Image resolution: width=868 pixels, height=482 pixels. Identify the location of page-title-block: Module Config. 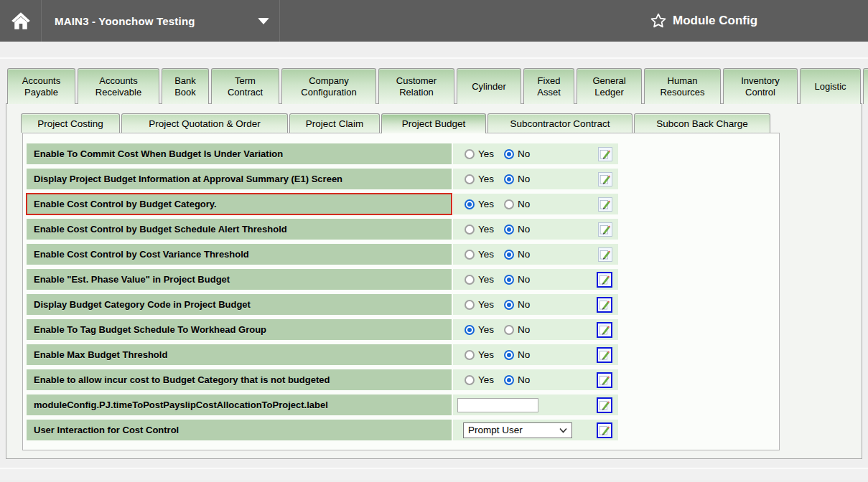
(704, 21).